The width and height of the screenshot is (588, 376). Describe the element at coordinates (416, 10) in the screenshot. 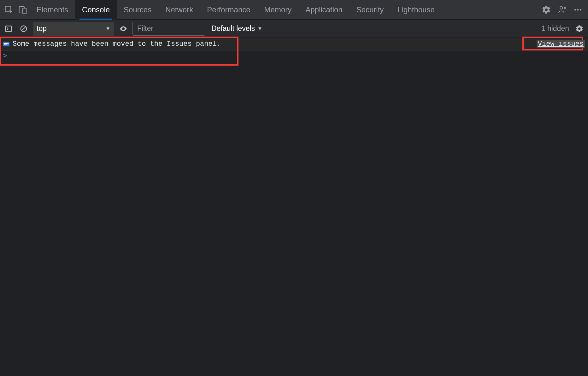

I see `tab-label: Lighthouse` at that location.